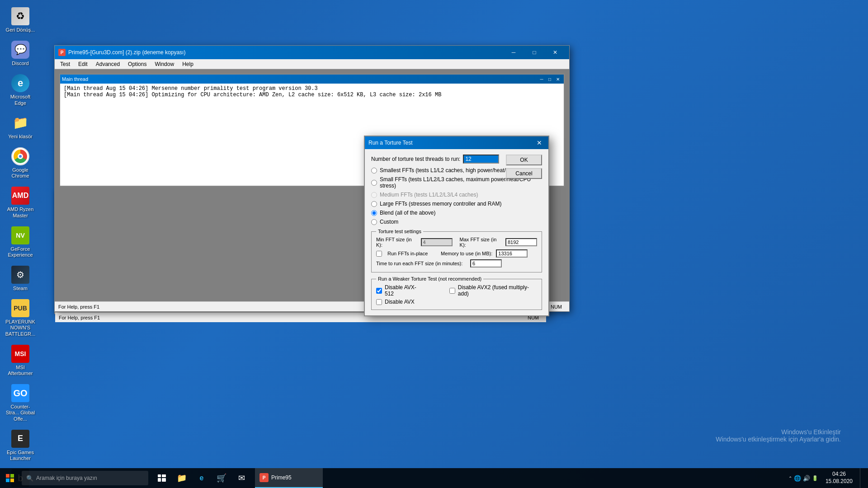  What do you see at coordinates (521, 242) in the screenshot?
I see `max-fft-input` at bounding box center [521, 242].